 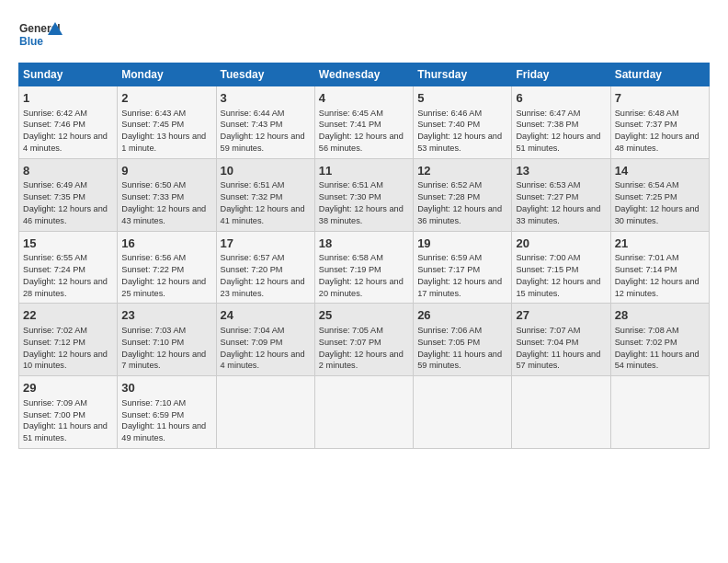 What do you see at coordinates (166, 316) in the screenshot?
I see `day-number: 23` at bounding box center [166, 316].